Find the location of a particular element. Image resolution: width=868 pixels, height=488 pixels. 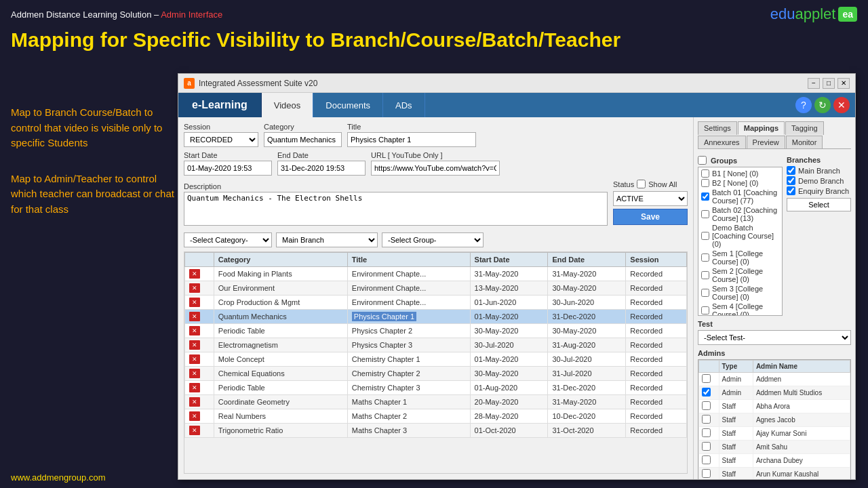

branch-item: Main Branch is located at coordinates (819, 171).